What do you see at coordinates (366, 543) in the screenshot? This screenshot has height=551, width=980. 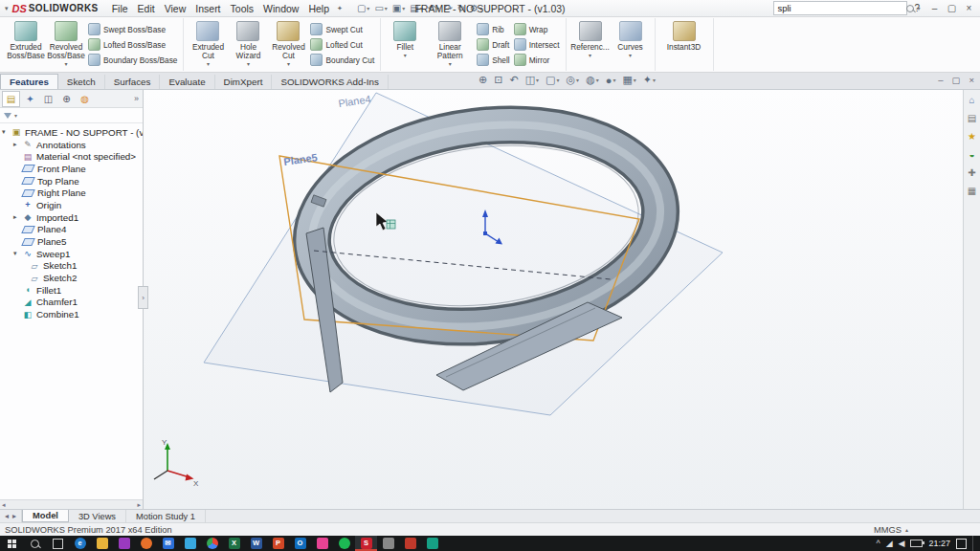 I see `taskbar-app-solidworks: S` at bounding box center [366, 543].